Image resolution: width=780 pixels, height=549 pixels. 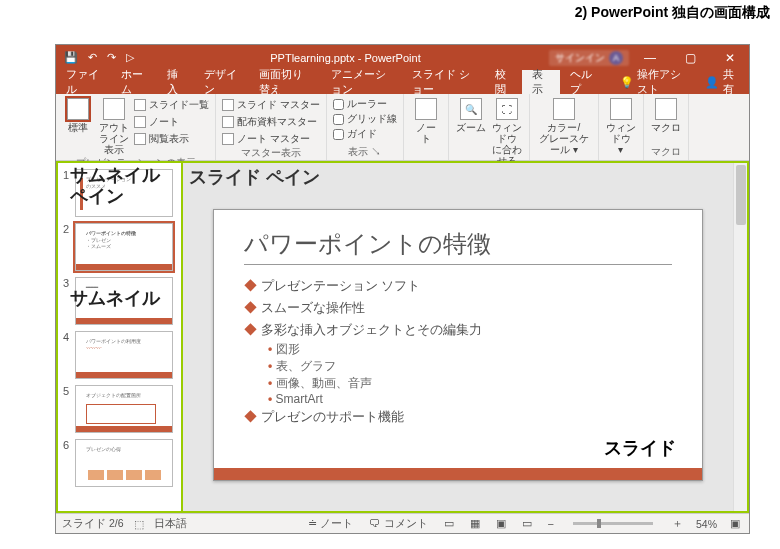 What do you see at coordinates (616, 58) in the screenshot?
I see `avatar-icon: A` at bounding box center [616, 58].